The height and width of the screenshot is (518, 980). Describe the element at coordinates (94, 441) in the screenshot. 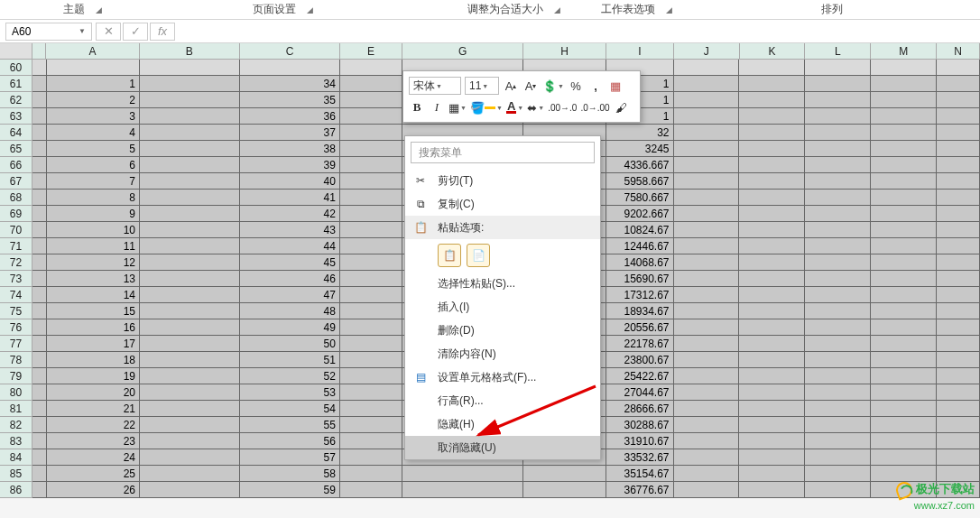

I see `cell: 23` at that location.